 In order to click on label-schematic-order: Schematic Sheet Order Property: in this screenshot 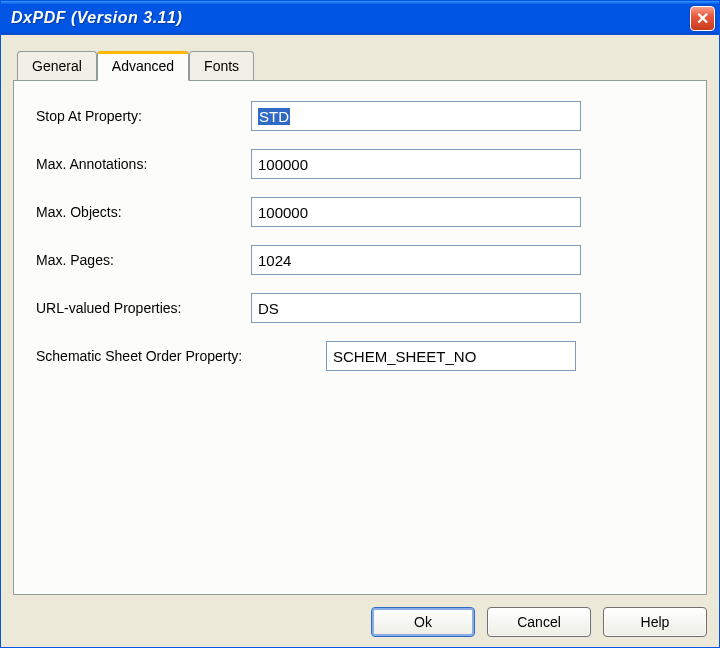, I will do `click(181, 356)`.